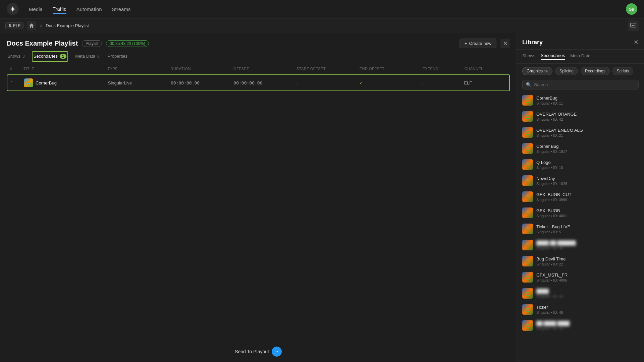 The width and height of the screenshot is (644, 362). I want to click on tab-metadata: Meta Data 0, so click(87, 56).